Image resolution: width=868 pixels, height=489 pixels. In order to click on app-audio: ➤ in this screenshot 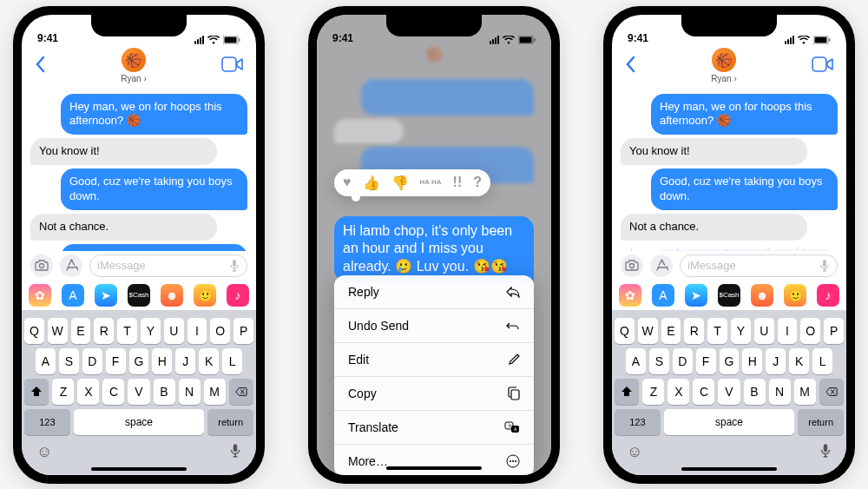, I will do `click(106, 295)`.